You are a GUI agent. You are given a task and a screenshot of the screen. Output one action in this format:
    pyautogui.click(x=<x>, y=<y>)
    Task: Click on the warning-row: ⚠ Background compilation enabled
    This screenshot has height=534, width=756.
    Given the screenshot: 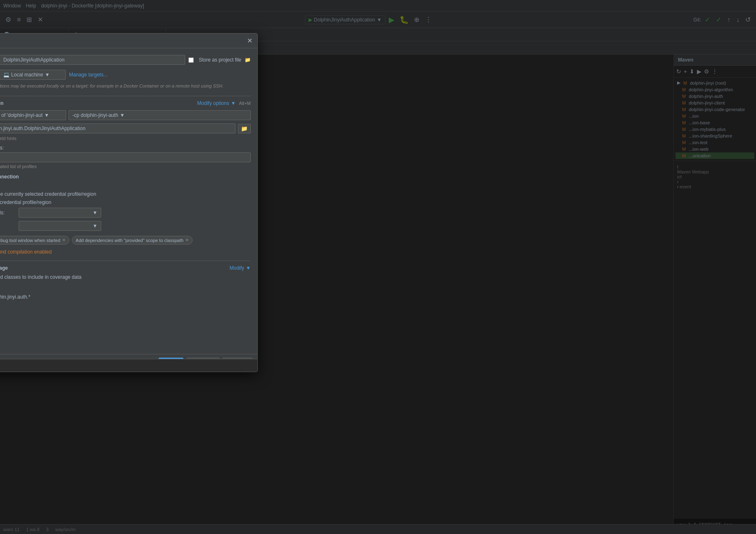 What is the action you would take?
    pyautogui.click(x=126, y=252)
    